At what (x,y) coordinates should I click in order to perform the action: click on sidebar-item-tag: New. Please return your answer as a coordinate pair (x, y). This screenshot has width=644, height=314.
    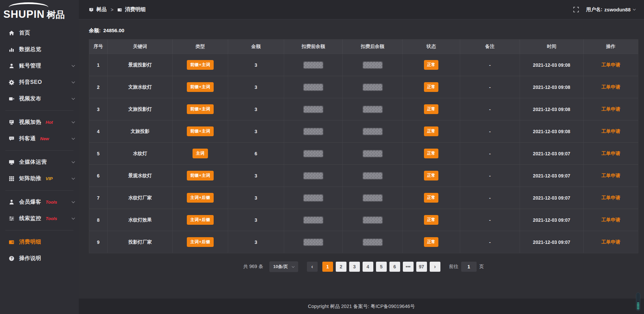
    Looking at the image, I should click on (45, 139).